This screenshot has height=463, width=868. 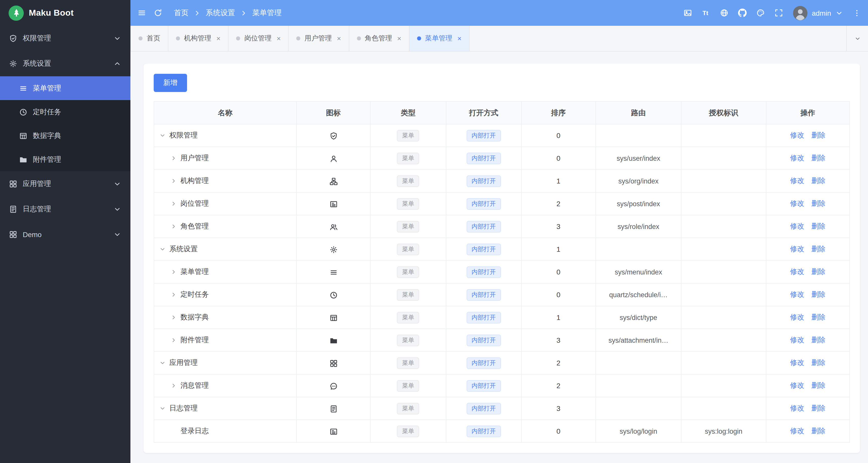 What do you see at coordinates (724, 13) in the screenshot?
I see `globe-icon` at bounding box center [724, 13].